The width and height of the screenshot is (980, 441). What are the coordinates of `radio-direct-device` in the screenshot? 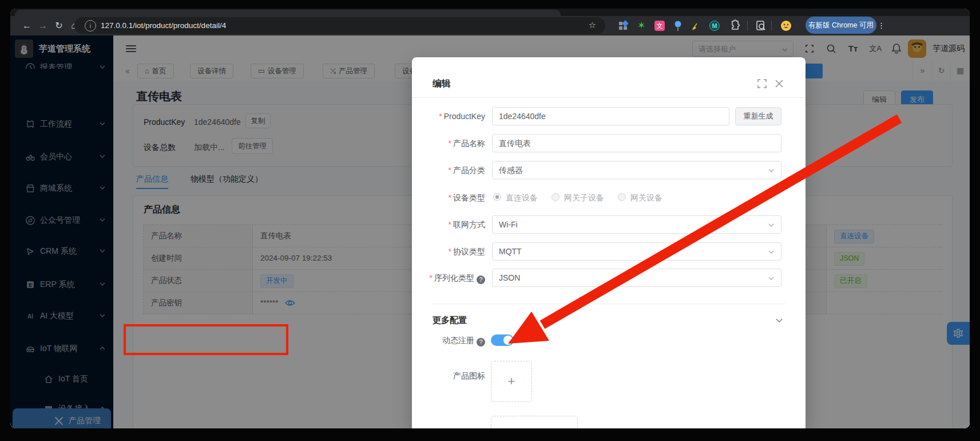 It's located at (497, 197).